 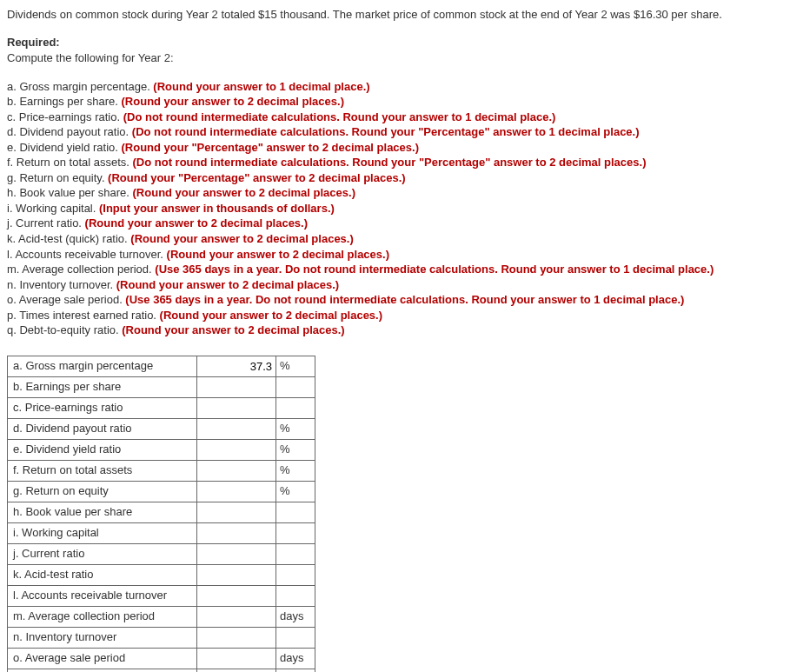 I want to click on row-label: c. Price-earnings ratio, so click(x=103, y=408).